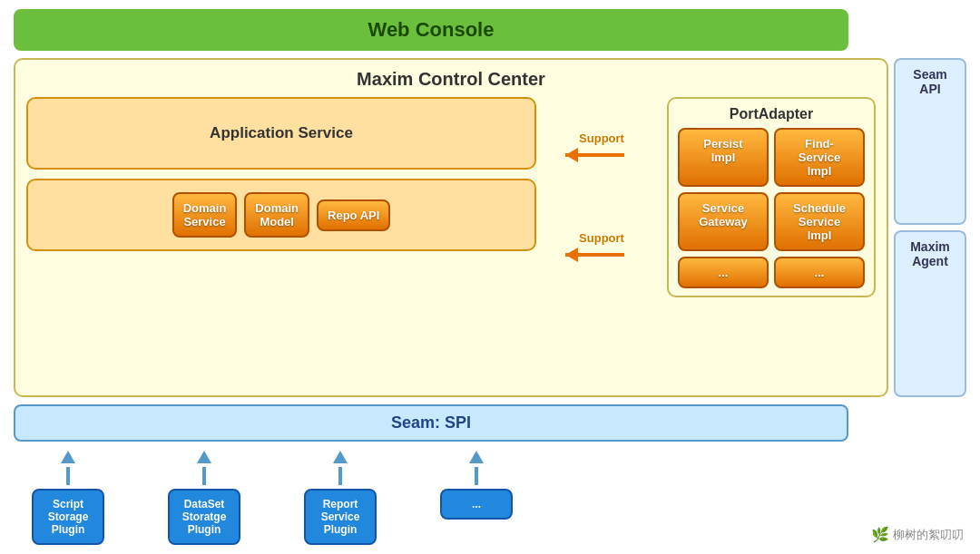 The height and width of the screenshot is (554, 980). Describe the element at coordinates (917, 535) in the screenshot. I see `watermark: 🌿 柳树的絮叨叨` at that location.